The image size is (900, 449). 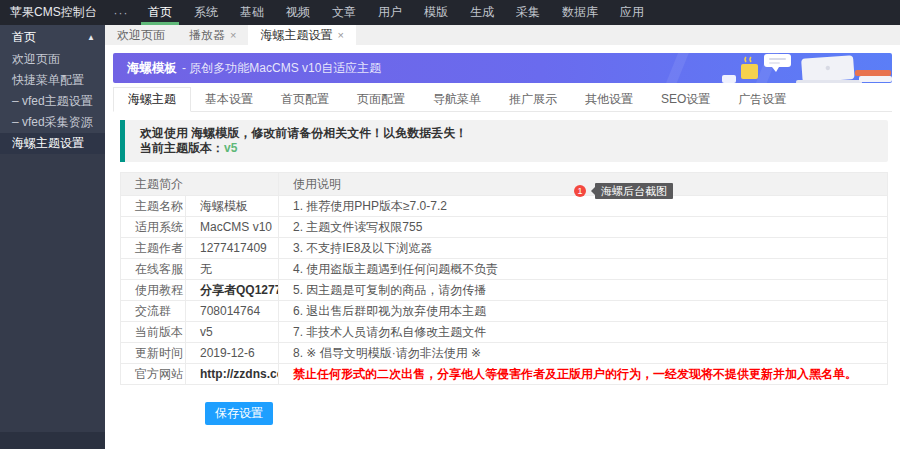 I want to click on subtab-0: 海螺主题, so click(x=152, y=100).